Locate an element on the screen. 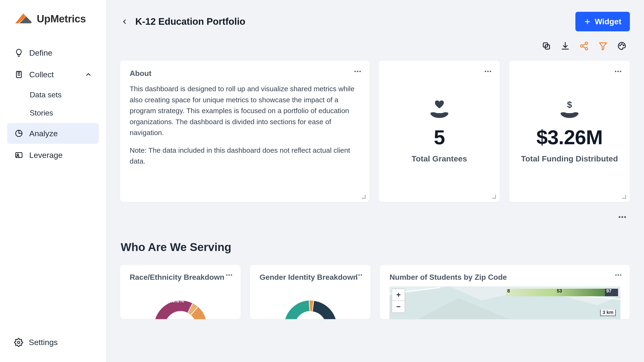 The height and width of the screenshot is (362, 644). funding-value: $3.26M is located at coordinates (570, 137).